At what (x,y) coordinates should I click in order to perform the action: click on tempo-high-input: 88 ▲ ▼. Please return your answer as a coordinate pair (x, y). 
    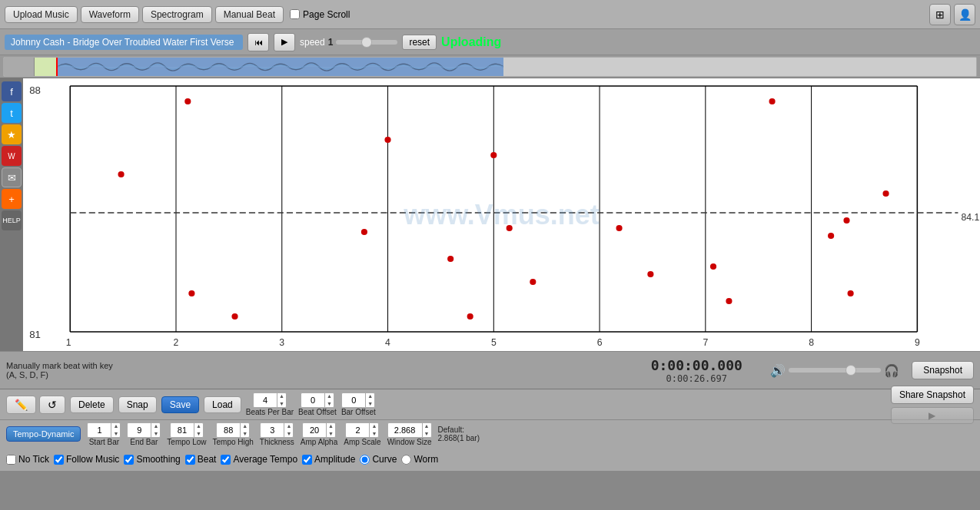
    Looking at the image, I should click on (233, 430).